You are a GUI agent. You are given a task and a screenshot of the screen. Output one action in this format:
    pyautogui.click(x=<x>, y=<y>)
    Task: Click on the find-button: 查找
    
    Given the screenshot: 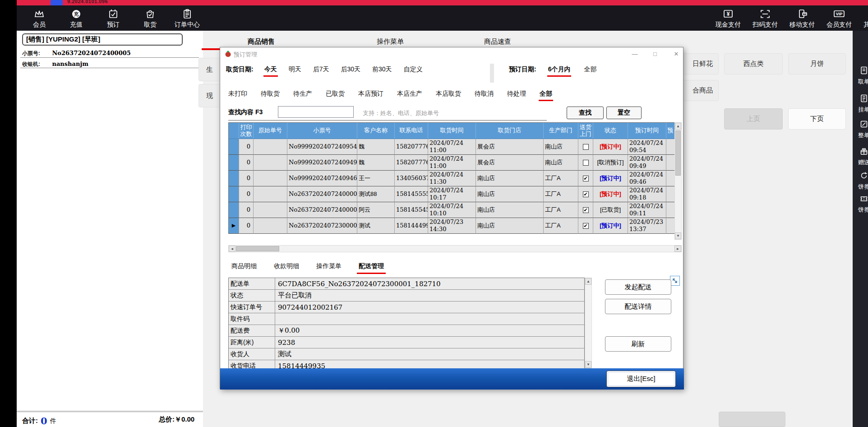 What is the action you would take?
    pyautogui.click(x=585, y=113)
    